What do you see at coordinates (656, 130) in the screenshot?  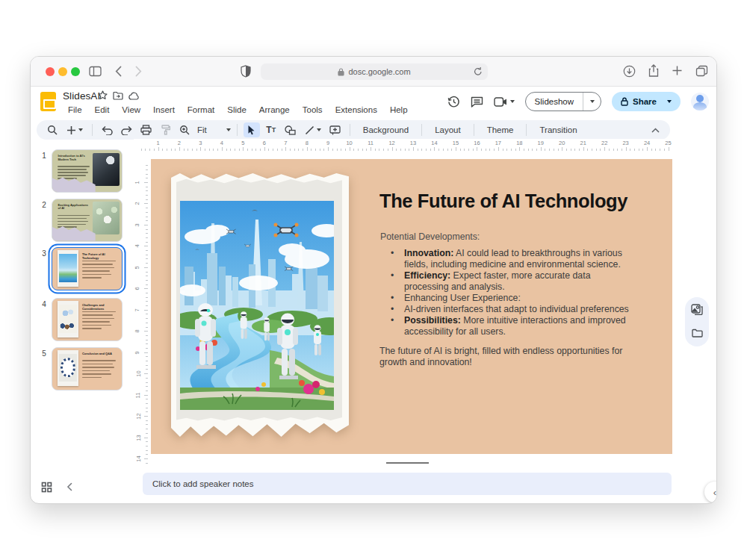 I see `collapse-toolbar-chevron` at bounding box center [656, 130].